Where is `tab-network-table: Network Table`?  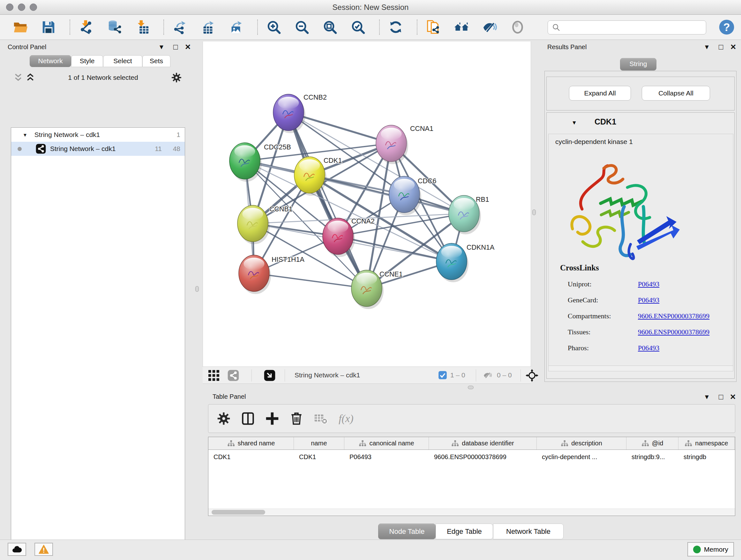
tab-network-table: Network Table is located at coordinates (528, 532).